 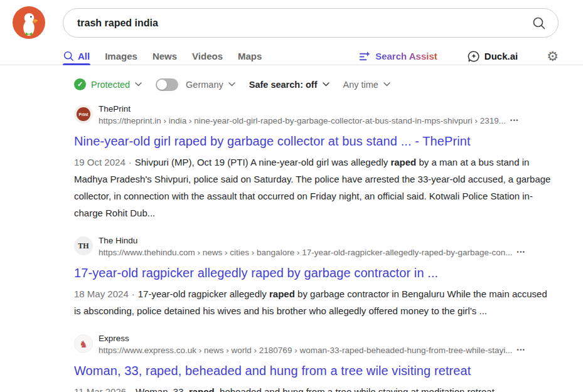 What do you see at coordinates (121, 56) in the screenshot?
I see `tab-images-label: Images` at bounding box center [121, 56].